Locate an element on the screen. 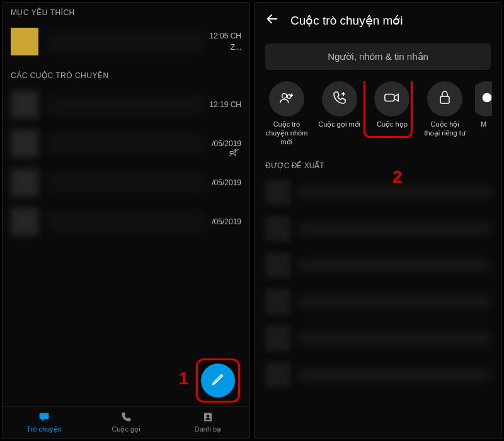  search-input: Người, nhóm & tin nhắn is located at coordinates (378, 57).